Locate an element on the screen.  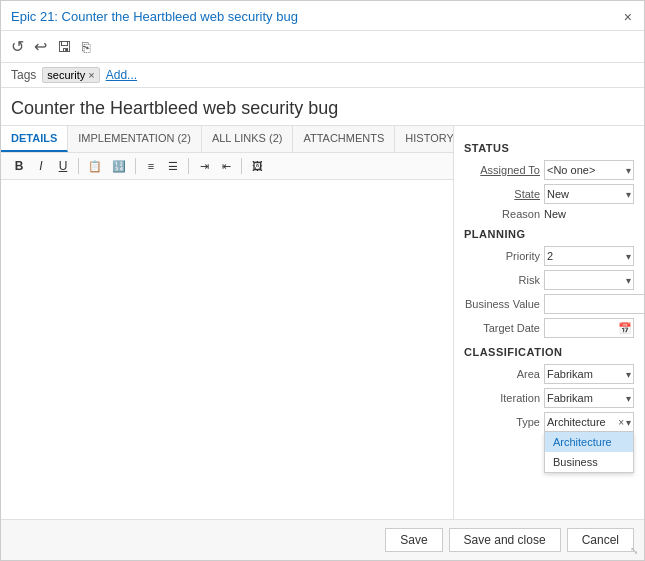
priority-label: Priority is located at coordinates (502, 256).